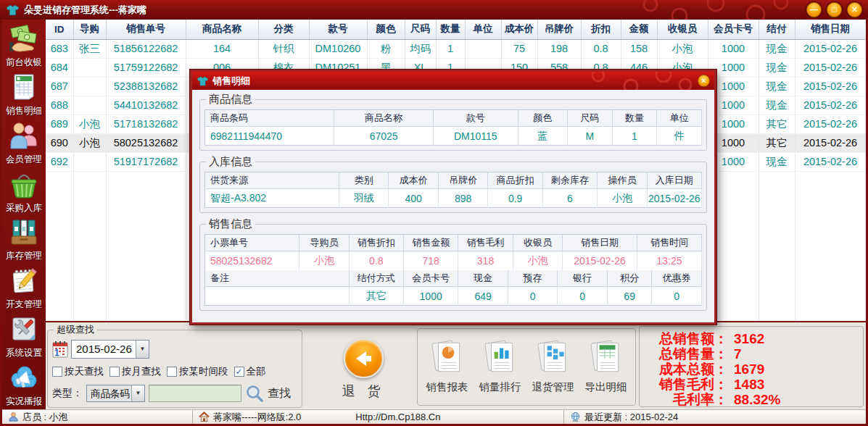 This screenshot has width=868, height=426. Describe the element at coordinates (386, 29) in the screenshot. I see `column-header: 颜色` at that location.